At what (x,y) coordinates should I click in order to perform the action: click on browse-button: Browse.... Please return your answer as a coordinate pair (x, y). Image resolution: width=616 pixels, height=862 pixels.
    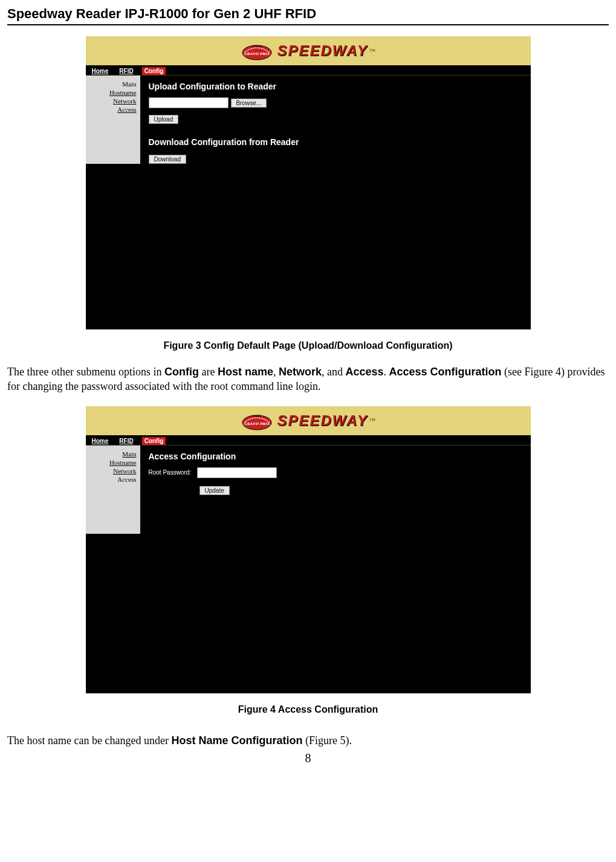
    Looking at the image, I should click on (249, 103).